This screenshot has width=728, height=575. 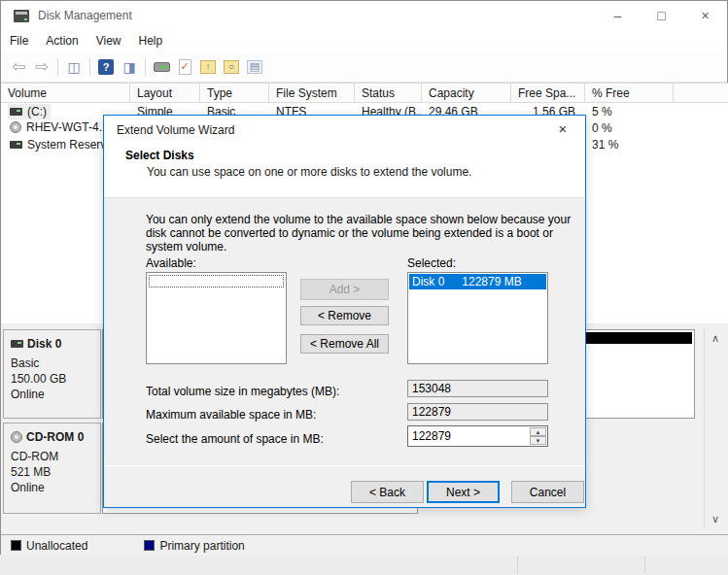 What do you see at coordinates (52, 374) in the screenshot?
I see `disk0-label-panel: Disk 0 Basic 150.00 GB Online` at bounding box center [52, 374].